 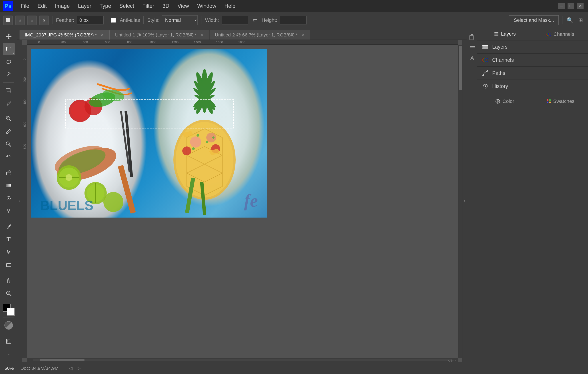 What do you see at coordinates (533, 47) in the screenshot?
I see `panel-item-layers: Layers` at bounding box center [533, 47].